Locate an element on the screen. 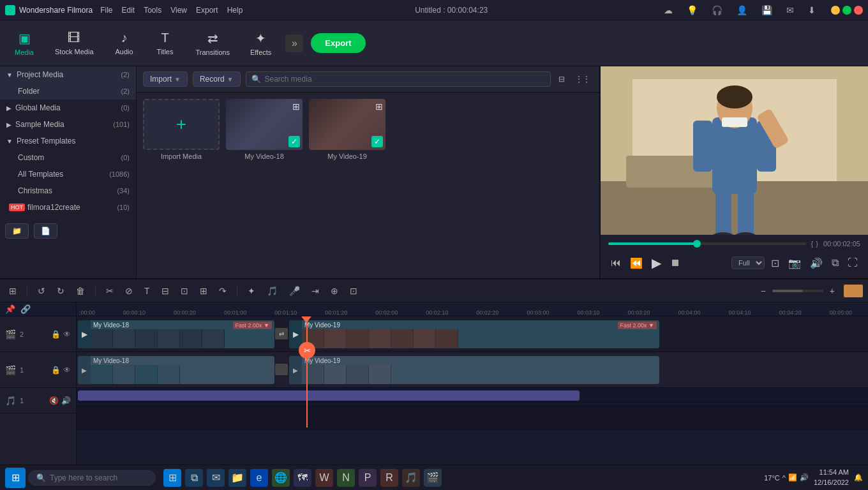 This screenshot has height=490, width=868. notification-icon: 🔔 is located at coordinates (858, 477).